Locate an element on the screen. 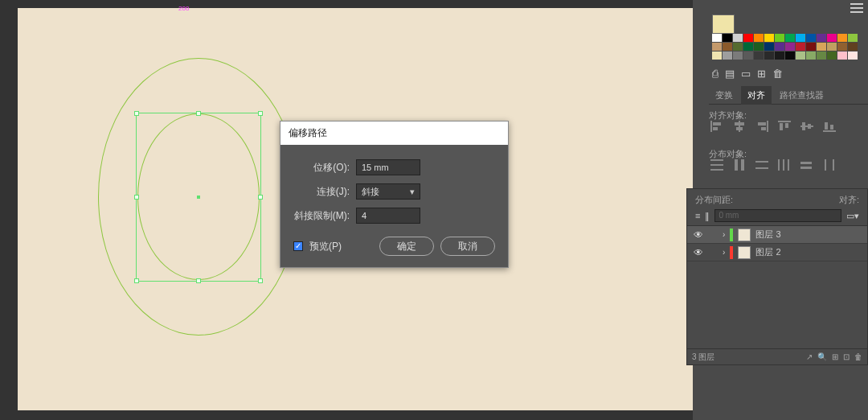 The height and width of the screenshot is (420, 868). align-top-icon is located at coordinates (784, 126).